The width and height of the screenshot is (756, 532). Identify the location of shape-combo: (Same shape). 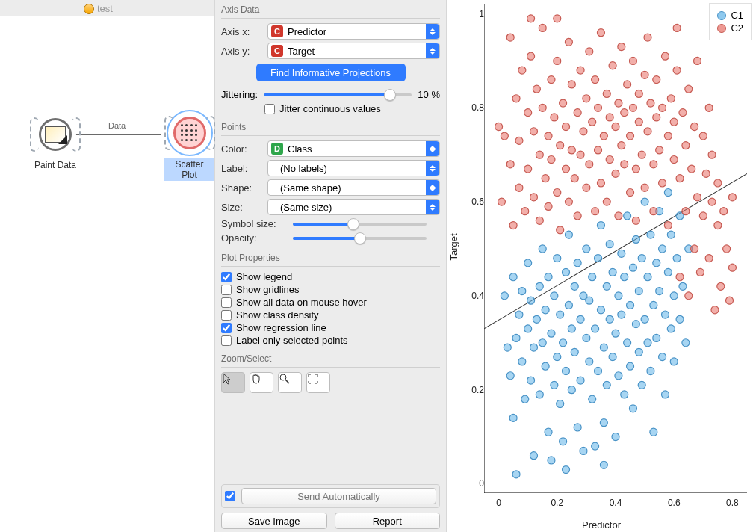
(354, 188).